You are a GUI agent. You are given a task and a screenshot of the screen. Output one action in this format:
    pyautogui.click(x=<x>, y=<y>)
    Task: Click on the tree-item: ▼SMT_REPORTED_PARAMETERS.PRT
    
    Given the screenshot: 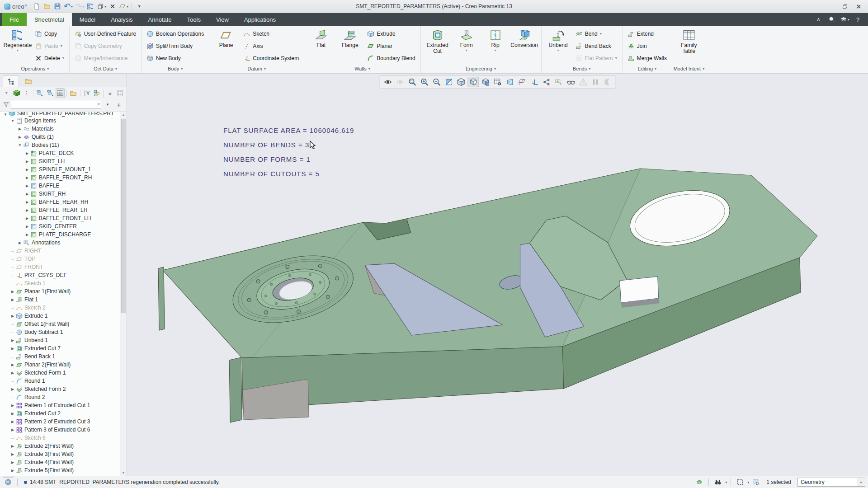 What is the action you would take?
    pyautogui.click(x=61, y=114)
    